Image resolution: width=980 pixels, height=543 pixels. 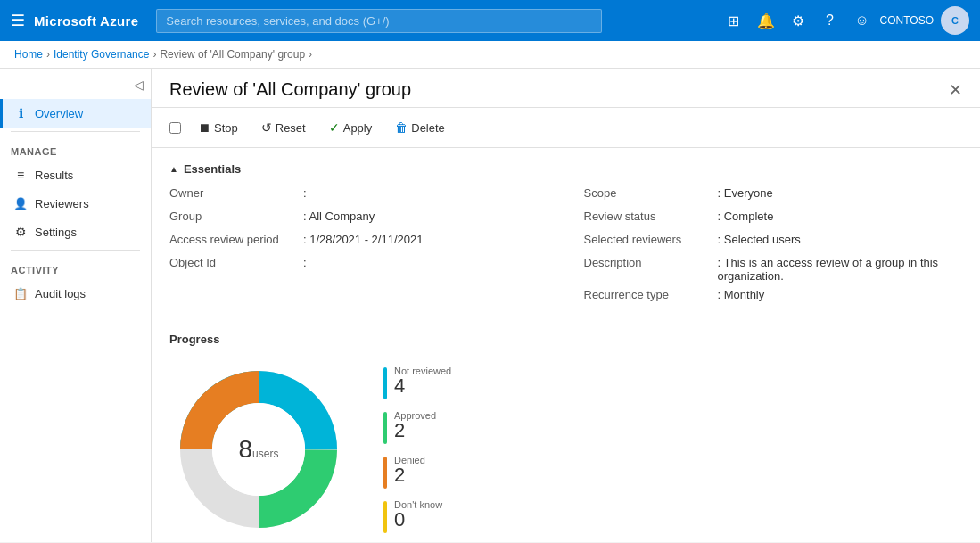 I want to click on legend-item-dont-know: Don't know 0, so click(x=417, y=516).